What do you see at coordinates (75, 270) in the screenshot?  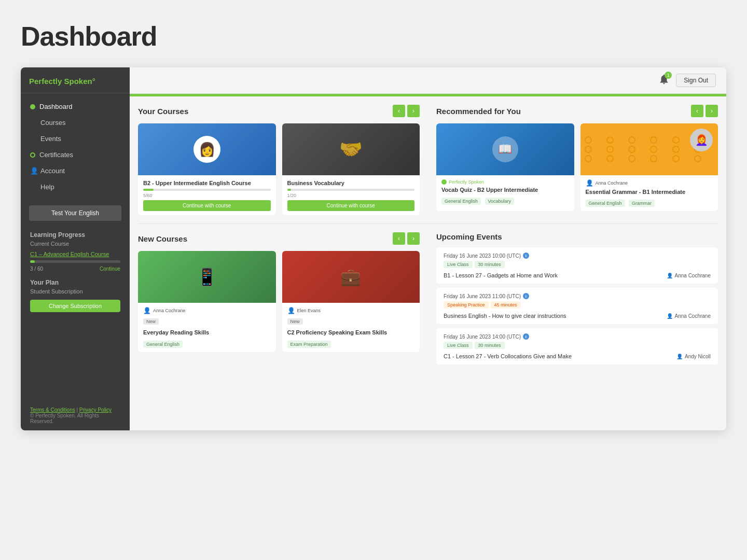 I see `course-progress-count: 3 / 60 Continue` at bounding box center [75, 270].